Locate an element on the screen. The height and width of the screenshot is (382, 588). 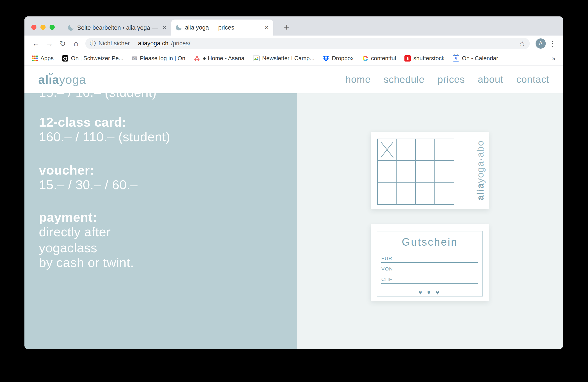
pricing-heading: payment: is located at coordinates (68, 217).